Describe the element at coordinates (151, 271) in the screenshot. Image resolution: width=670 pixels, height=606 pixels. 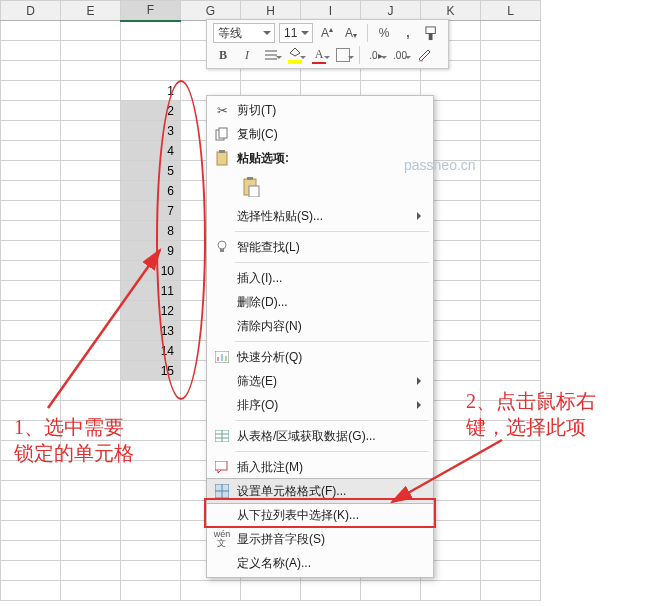
I see `cell: 10` at that location.